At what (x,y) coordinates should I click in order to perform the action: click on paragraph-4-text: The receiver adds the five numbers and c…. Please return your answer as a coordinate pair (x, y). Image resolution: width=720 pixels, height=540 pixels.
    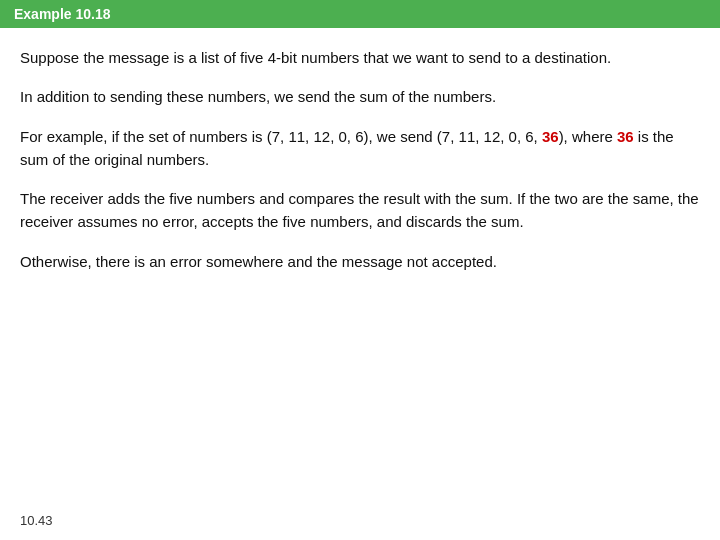
    Looking at the image, I should click on (360, 210).